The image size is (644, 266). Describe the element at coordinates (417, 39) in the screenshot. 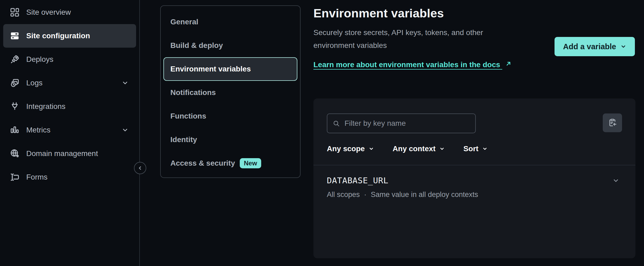

I see `page-description: Securely store secrets, API keys, tokens…` at that location.